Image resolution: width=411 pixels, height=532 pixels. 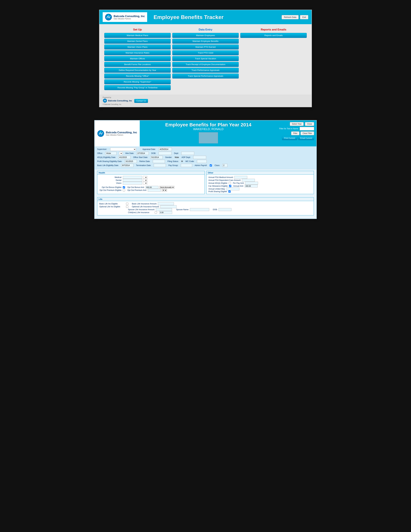 What do you see at coordinates (252, 183) in the screenshot?
I see `per-pay-amt-input` at bounding box center [252, 183].